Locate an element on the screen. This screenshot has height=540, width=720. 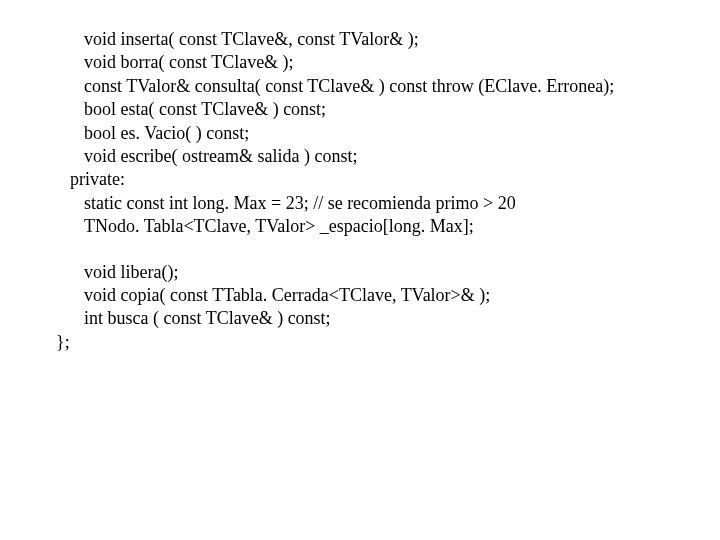
code-line: void libera(); is located at coordinates (378, 272).